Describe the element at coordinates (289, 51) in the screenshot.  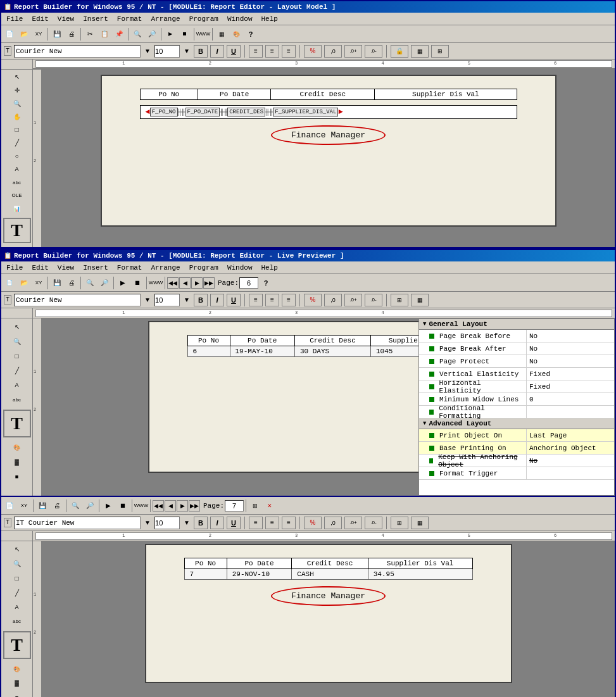
I see `align-right: ≡` at that location.